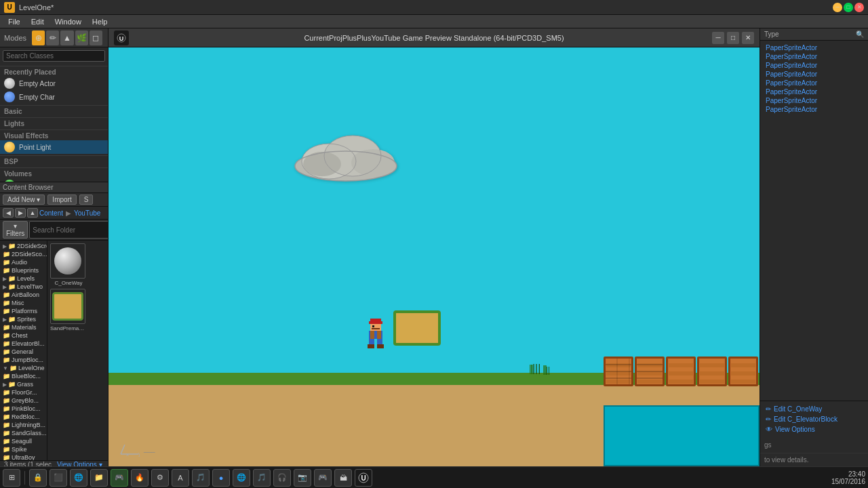 The width and height of the screenshot is (868, 488). I want to click on import-button: Import, so click(62, 199).